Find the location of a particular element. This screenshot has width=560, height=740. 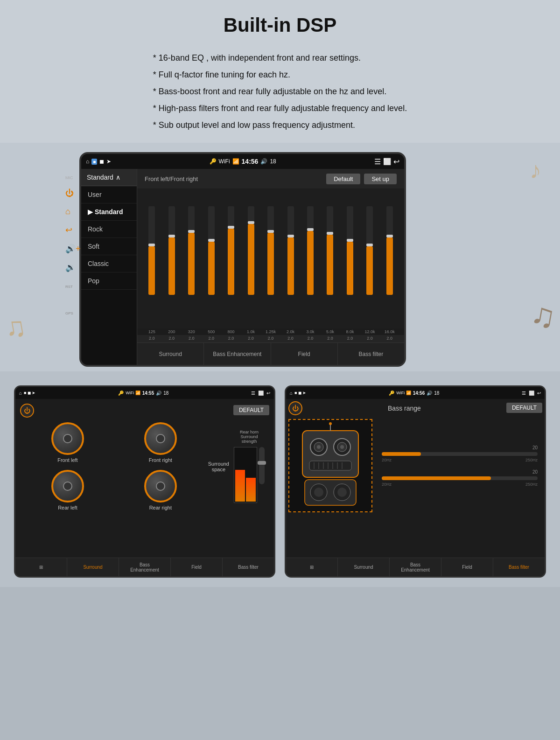

surround-power-btn: ⏻ is located at coordinates (27, 411).